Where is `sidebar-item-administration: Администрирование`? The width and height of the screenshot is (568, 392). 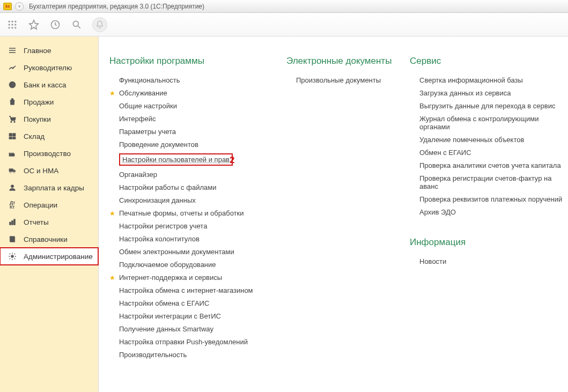 sidebar-item-administration: Администрирование is located at coordinates (49, 256).